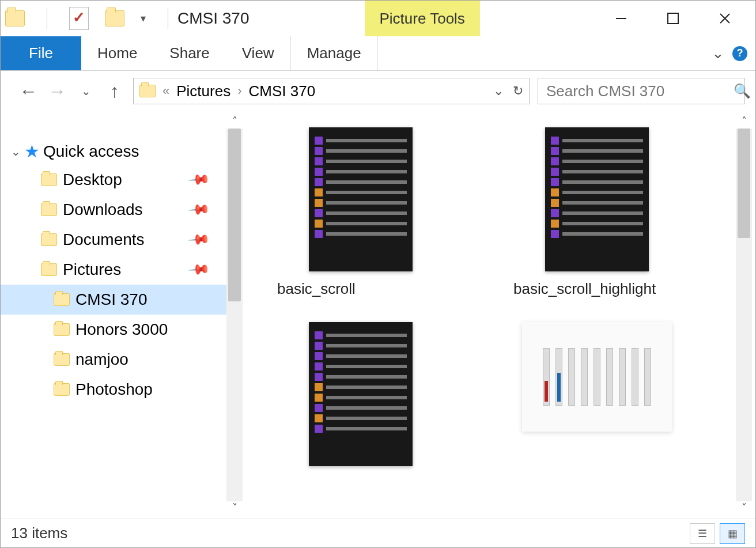 This screenshot has width=756, height=548. What do you see at coordinates (597, 289) in the screenshot?
I see `file-name: basic_scroll_highlight` at bounding box center [597, 289].